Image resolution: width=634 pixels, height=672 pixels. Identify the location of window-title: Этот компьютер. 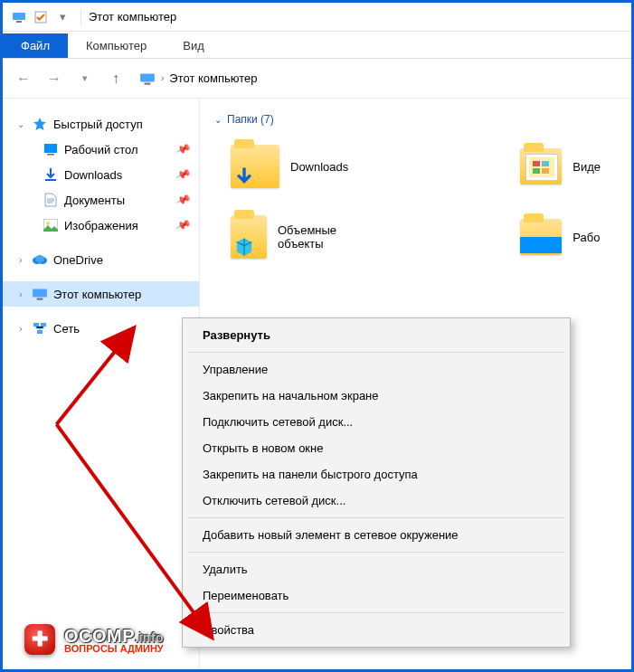
(132, 16).